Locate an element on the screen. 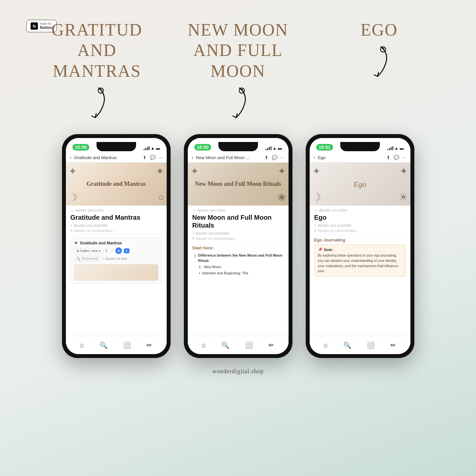  phone-nav-ego: ⌂ 🔍 ⬜ ✏ is located at coordinates (360, 345).